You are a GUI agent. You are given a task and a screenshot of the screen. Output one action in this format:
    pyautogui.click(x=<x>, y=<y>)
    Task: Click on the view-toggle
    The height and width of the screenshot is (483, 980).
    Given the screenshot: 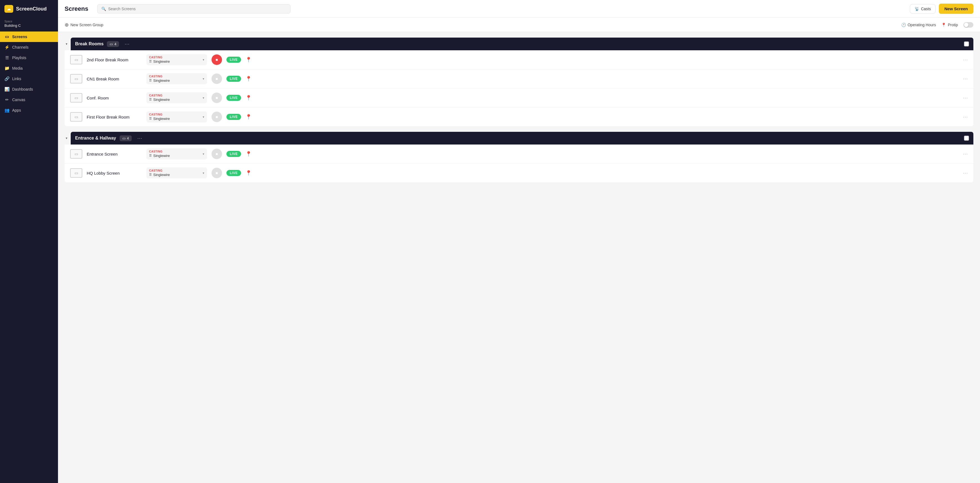 What is the action you would take?
    pyautogui.click(x=969, y=25)
    